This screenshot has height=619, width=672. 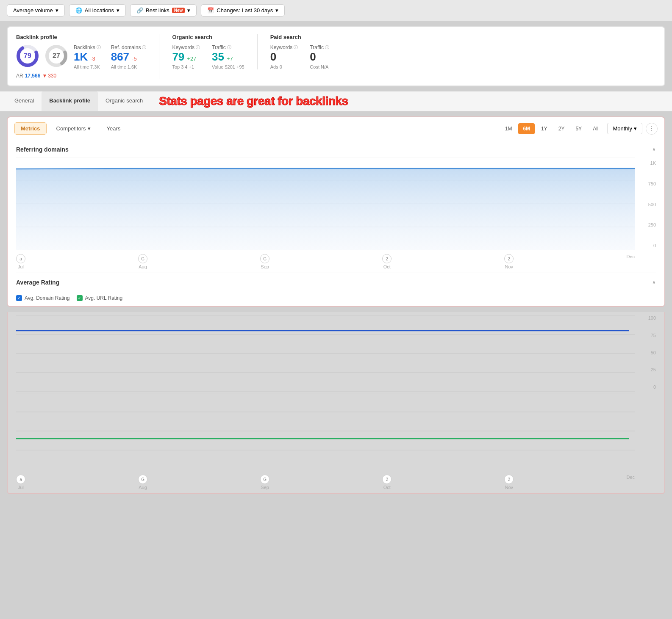 What do you see at coordinates (19, 298) in the screenshot?
I see `avg-domain-rating-checkbox` at bounding box center [19, 298].